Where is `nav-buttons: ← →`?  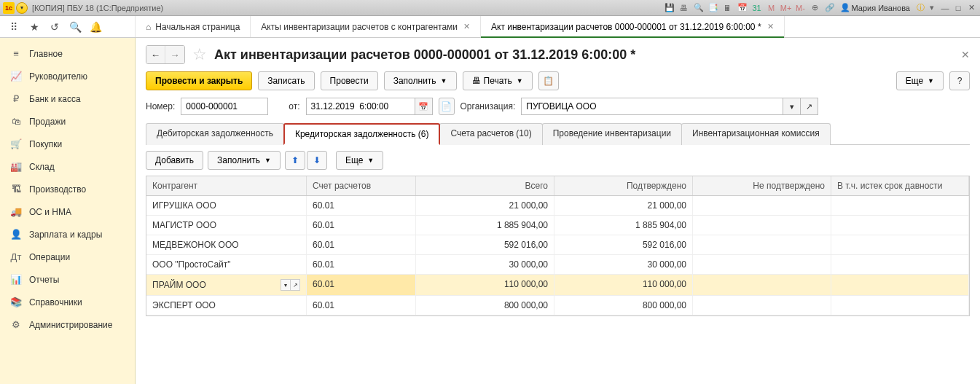
nav-buttons: ← → is located at coordinates (165, 55).